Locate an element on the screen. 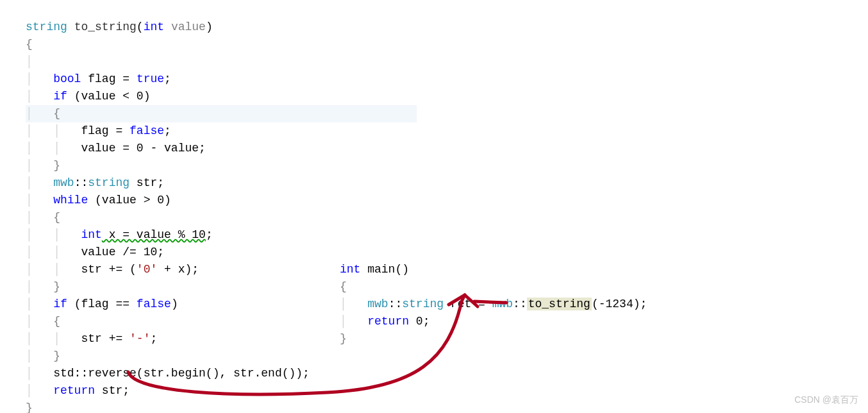 This screenshot has width=868, height=413. ret-val: 0; is located at coordinates (419, 321).